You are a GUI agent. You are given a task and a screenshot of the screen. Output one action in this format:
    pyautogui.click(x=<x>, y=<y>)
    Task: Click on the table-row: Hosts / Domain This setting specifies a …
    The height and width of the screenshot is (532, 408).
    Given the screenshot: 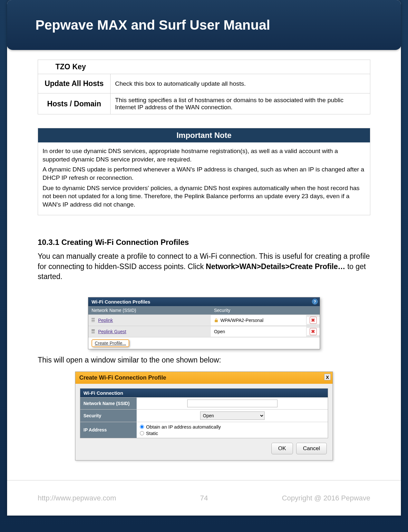 What is the action you would take?
    pyautogui.click(x=204, y=104)
    